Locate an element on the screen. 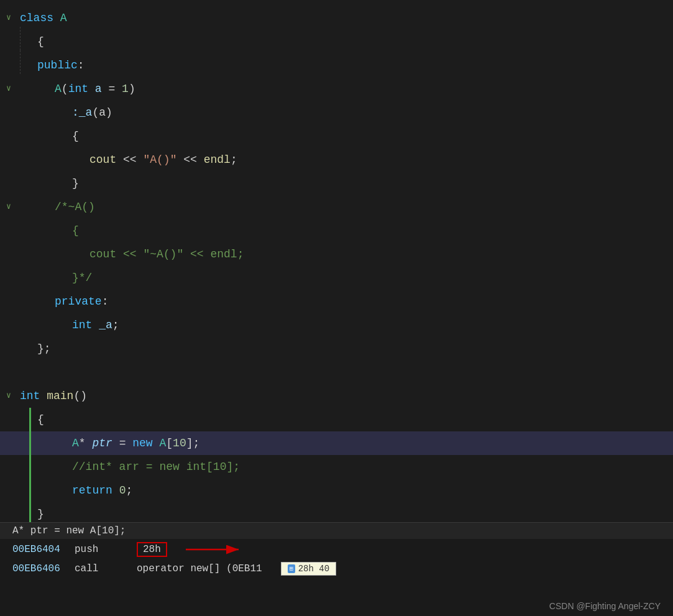 The image size is (673, 616). fold-arrow-3: ∨ is located at coordinates (13, 207).